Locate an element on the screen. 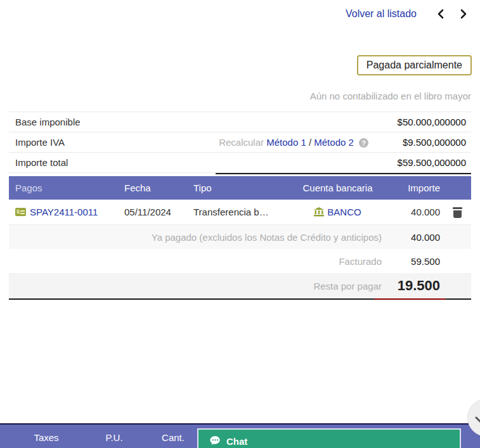  chevron-left-icon is located at coordinates (441, 14).